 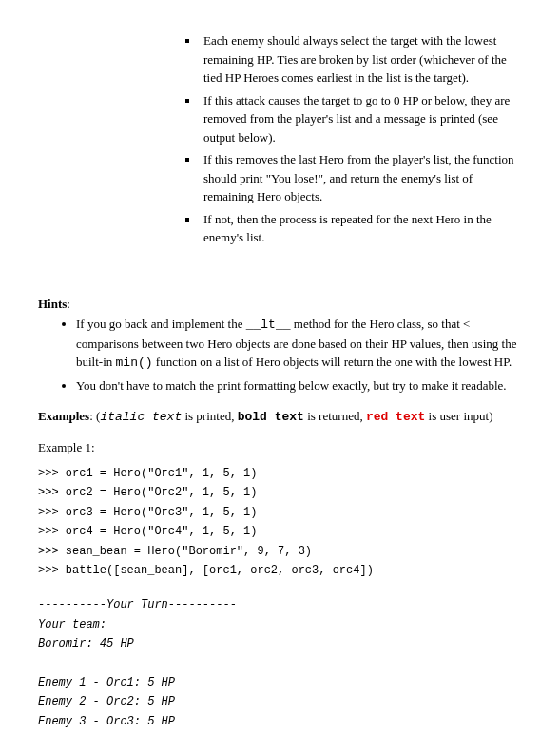 I want to click on sub-bullet: If this removes the last Hero from the p…, so click(x=361, y=179).